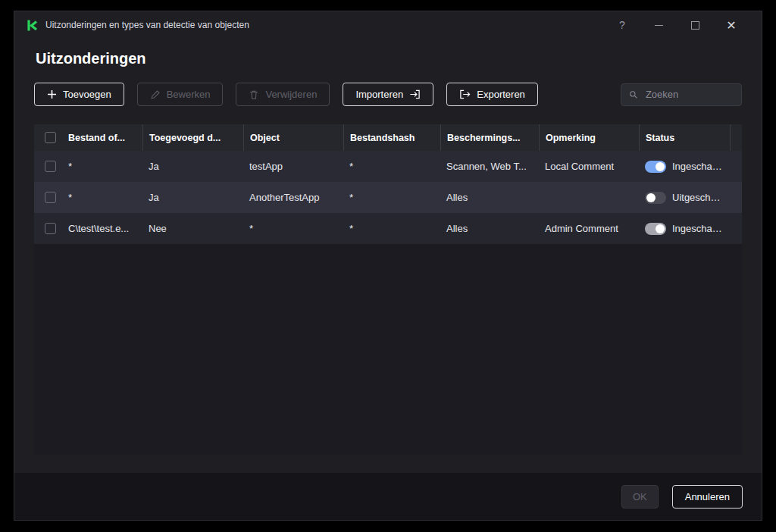 This screenshot has width=776, height=532. What do you see at coordinates (293, 197) in the screenshot?
I see `cell-object: AnotherTestApp` at bounding box center [293, 197].